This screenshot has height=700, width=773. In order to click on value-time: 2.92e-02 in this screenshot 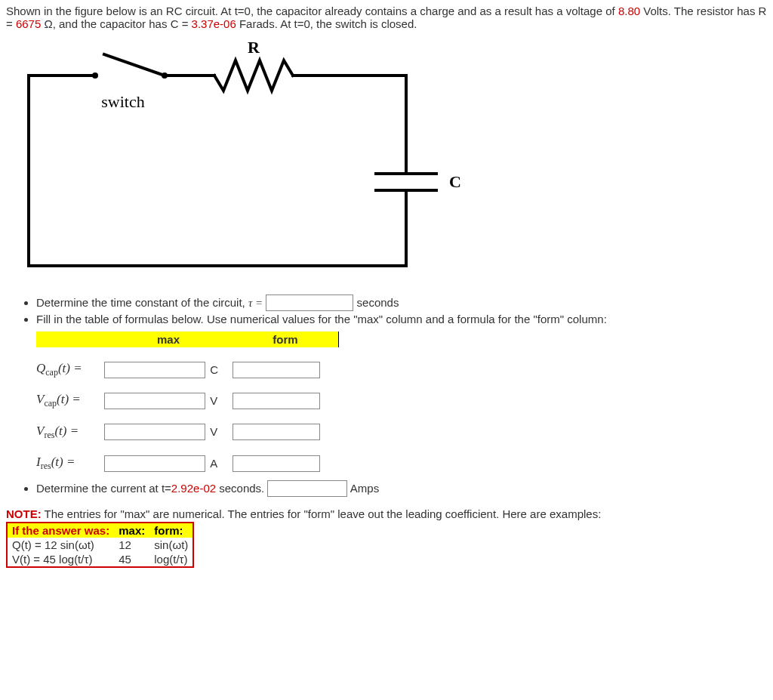, I will do `click(193, 488)`.